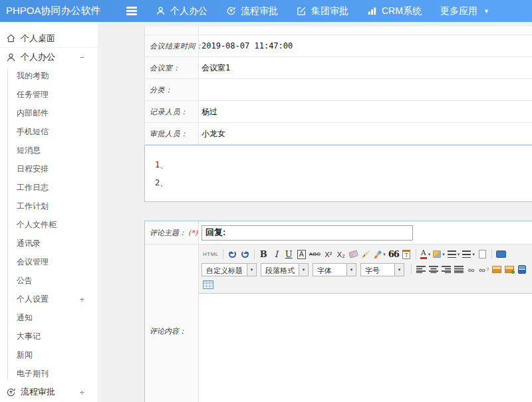 The width and height of the screenshot is (532, 402). What do you see at coordinates (177, 47) in the screenshot?
I see `field-label: 会议结束时间：` at bounding box center [177, 47].